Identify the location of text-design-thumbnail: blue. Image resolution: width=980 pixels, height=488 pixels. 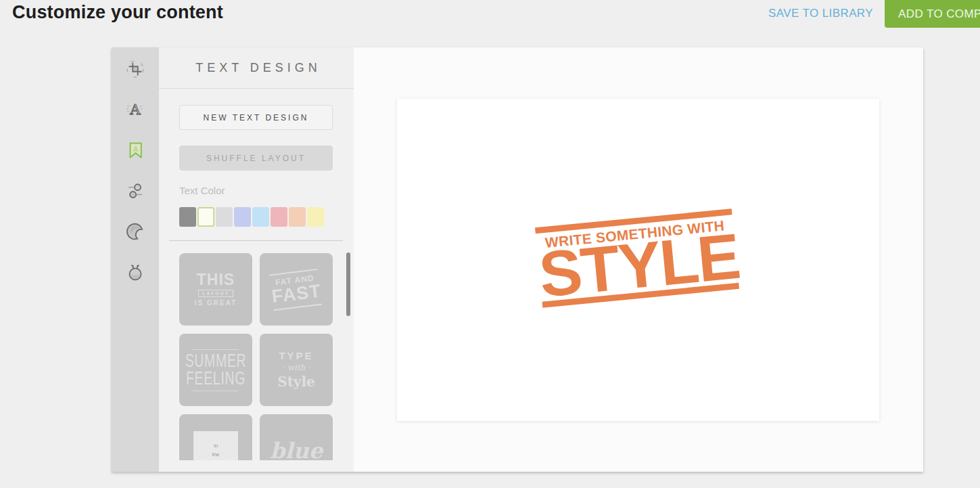
(296, 437).